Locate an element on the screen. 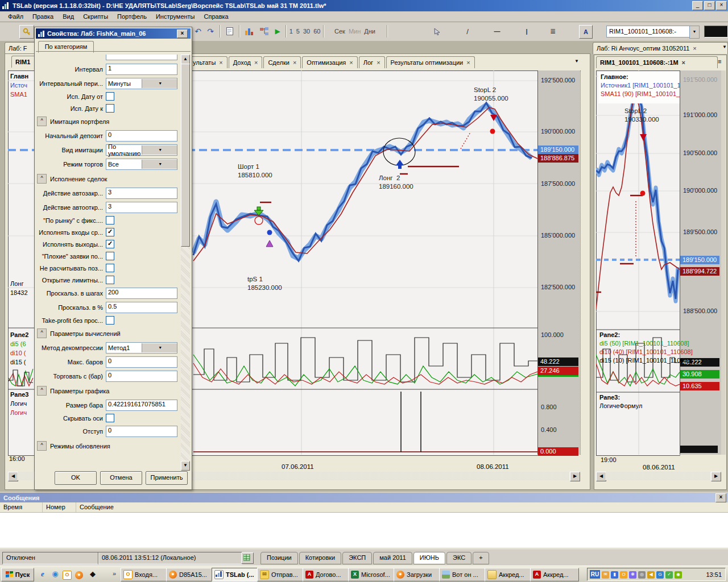 This screenshot has height=582, width=728. tab-Оптимизация: Оптимизация× is located at coordinates (330, 63).